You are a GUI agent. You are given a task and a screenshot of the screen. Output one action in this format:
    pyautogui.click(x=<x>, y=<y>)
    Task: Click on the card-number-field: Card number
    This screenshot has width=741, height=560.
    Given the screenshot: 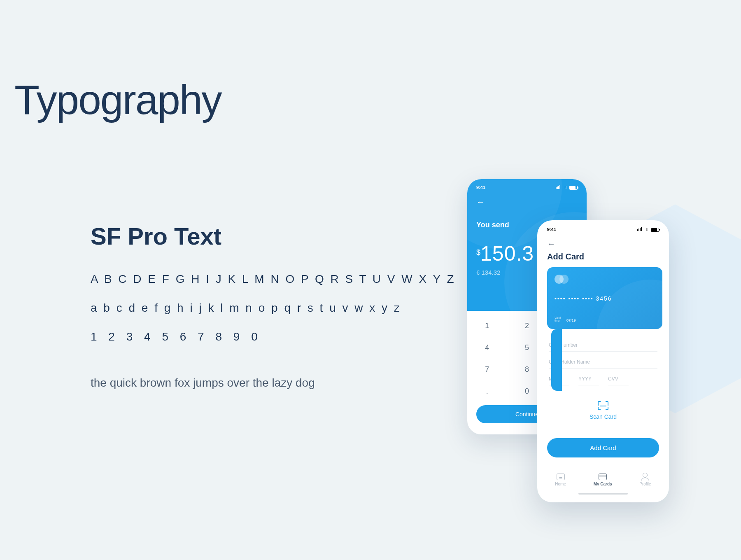 What is the action you would take?
    pyautogui.click(x=603, y=345)
    